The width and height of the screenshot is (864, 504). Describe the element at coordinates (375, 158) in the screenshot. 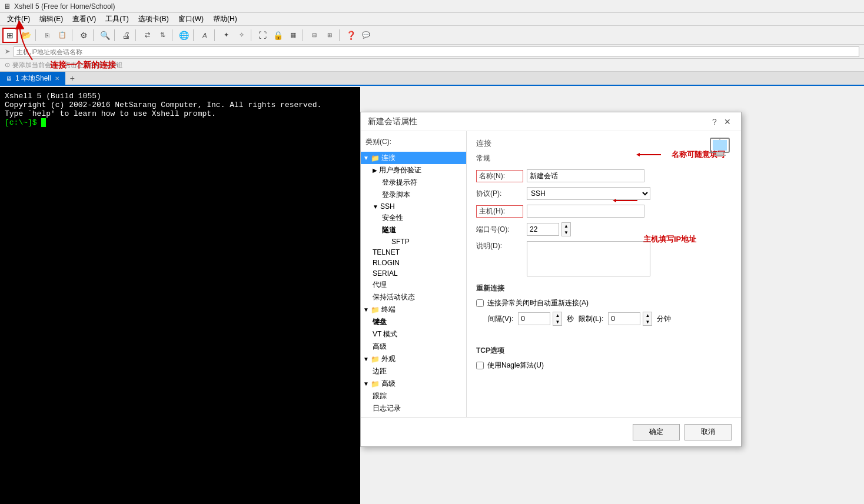

I see `folder-icon: 📁` at that location.